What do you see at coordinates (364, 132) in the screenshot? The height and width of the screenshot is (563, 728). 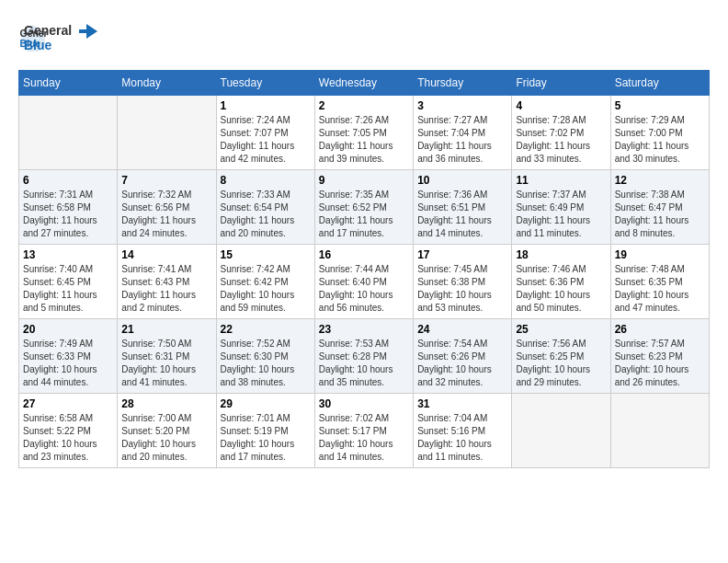 I see `calendar-cell: 2Sunrise: 7:26 AM Sunset: 7:05 PM Daylig…` at bounding box center [364, 132].